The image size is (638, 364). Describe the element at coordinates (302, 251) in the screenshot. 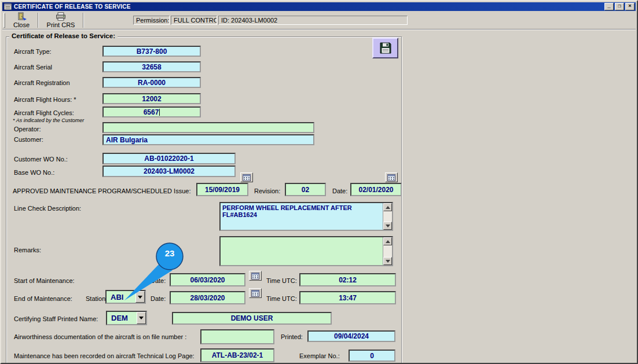

I see `remarks-text` at that location.